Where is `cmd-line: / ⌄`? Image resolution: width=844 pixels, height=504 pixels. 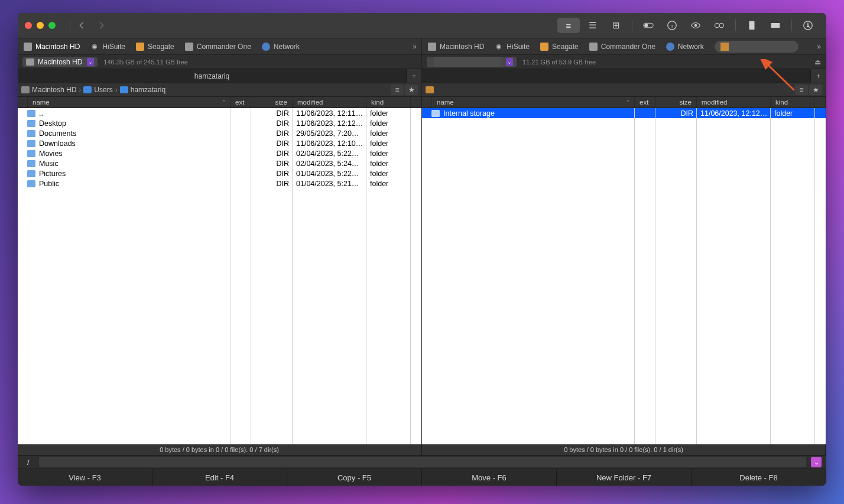
cmd-line: / ⌄ is located at coordinates (422, 462).